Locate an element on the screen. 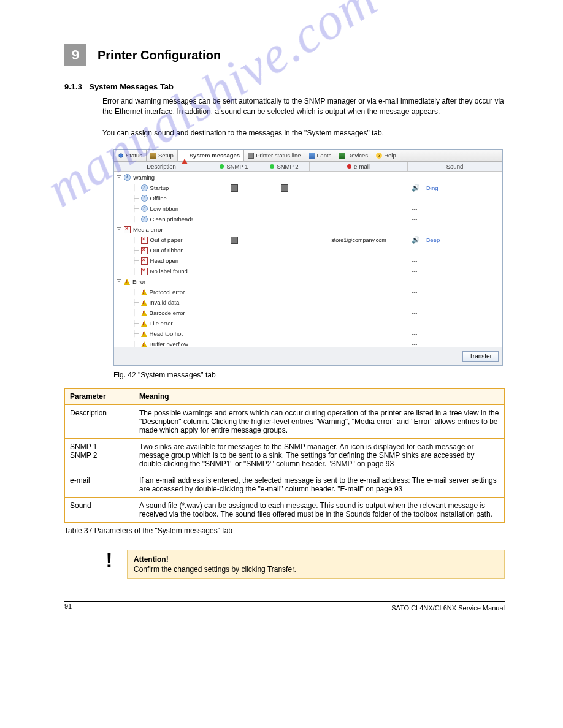 The image size is (563, 728). tree-item-row: ├─No label found--- is located at coordinates (308, 271).